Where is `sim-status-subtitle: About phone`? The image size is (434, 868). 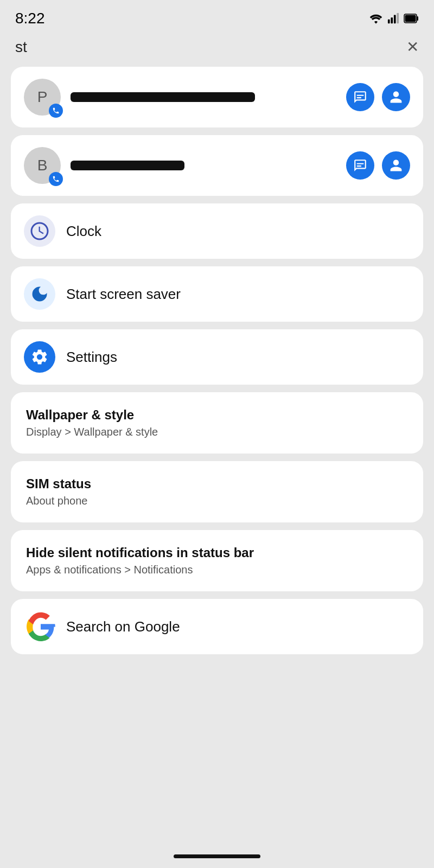
sim-status-subtitle: About phone is located at coordinates (217, 501).